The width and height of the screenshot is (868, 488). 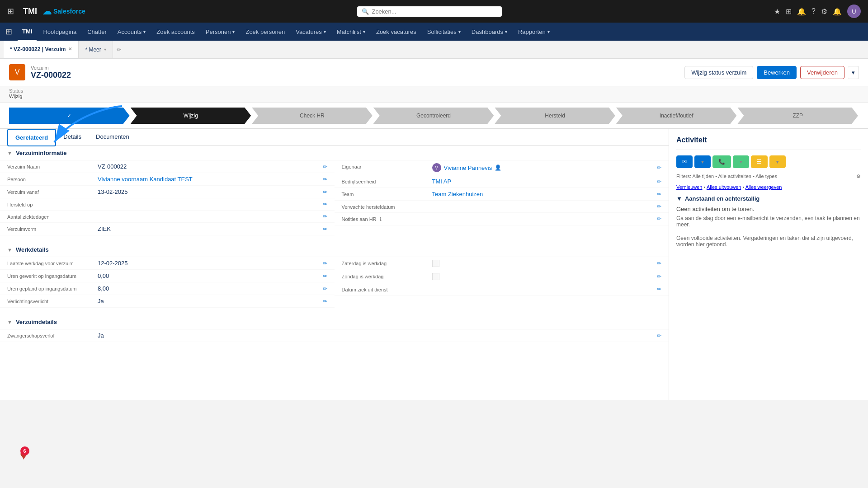 I want to click on field-verwachte-hersteldatum: Verwachte hersteldatum ✏, so click(x=502, y=207).